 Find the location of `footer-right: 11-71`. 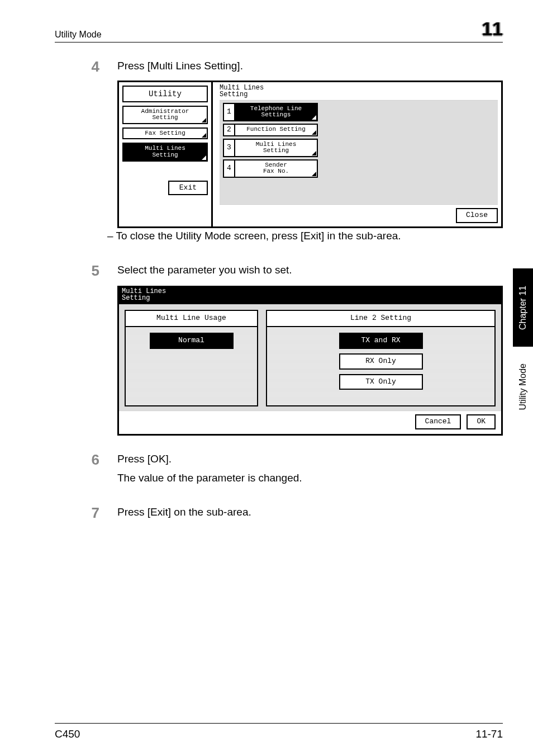

footer-right: 11-71 is located at coordinates (489, 734).